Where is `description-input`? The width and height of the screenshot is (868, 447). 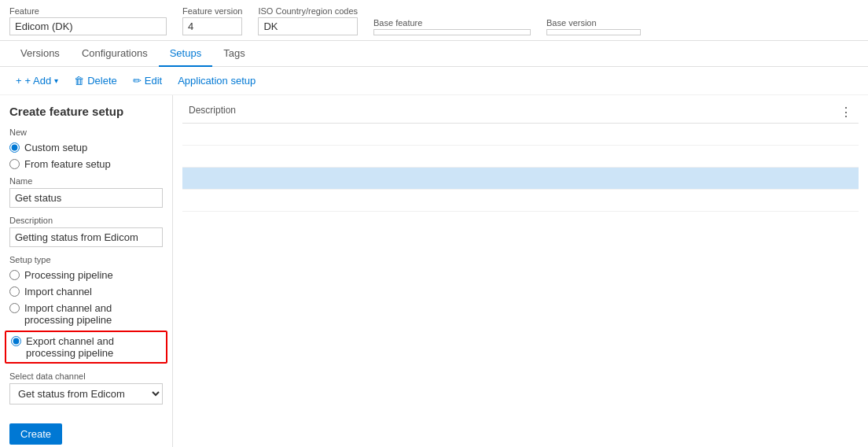 description-input is located at coordinates (86, 238).